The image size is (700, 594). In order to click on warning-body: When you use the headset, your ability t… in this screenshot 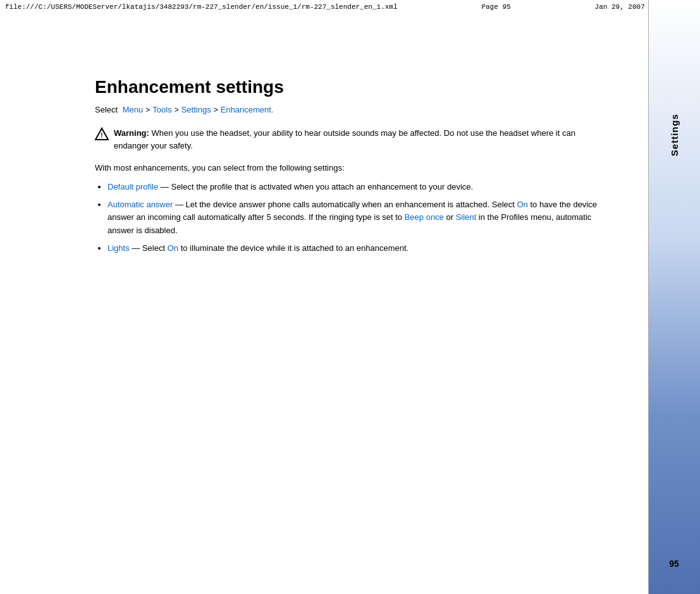, I will do `click(345, 139)`.